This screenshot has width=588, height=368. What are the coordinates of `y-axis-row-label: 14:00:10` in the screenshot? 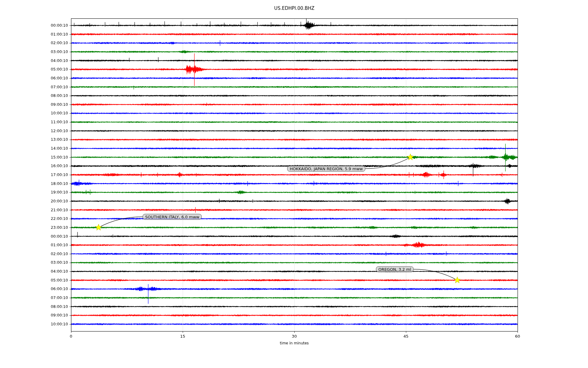 It's located at (54, 148).